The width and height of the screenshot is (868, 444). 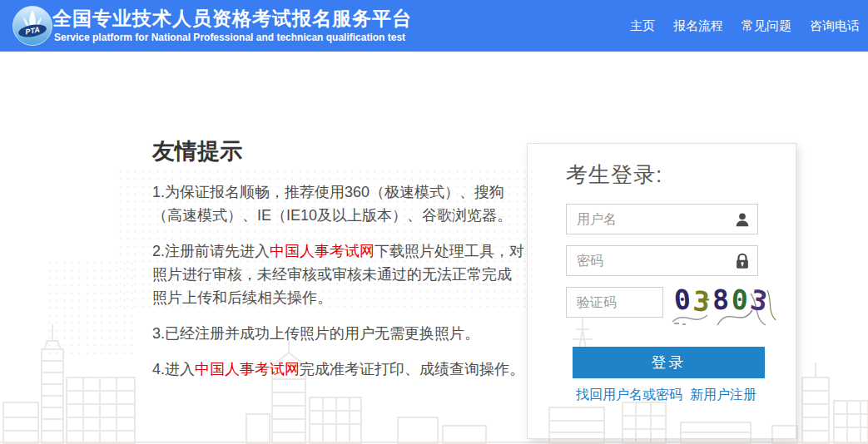 What do you see at coordinates (32, 26) in the screenshot?
I see `pta-logo-icon: PTA` at bounding box center [32, 26].